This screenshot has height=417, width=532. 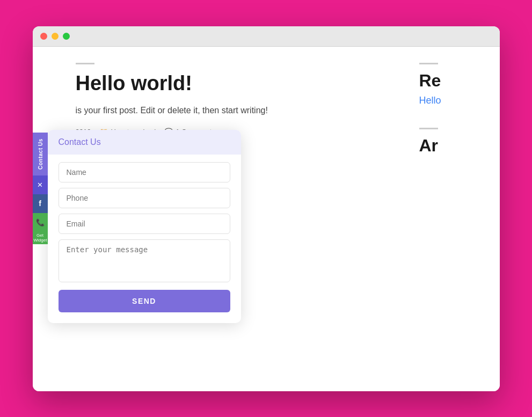 What do you see at coordinates (144, 239) in the screenshot?
I see `contact-popup-body: SEND` at bounding box center [144, 239].